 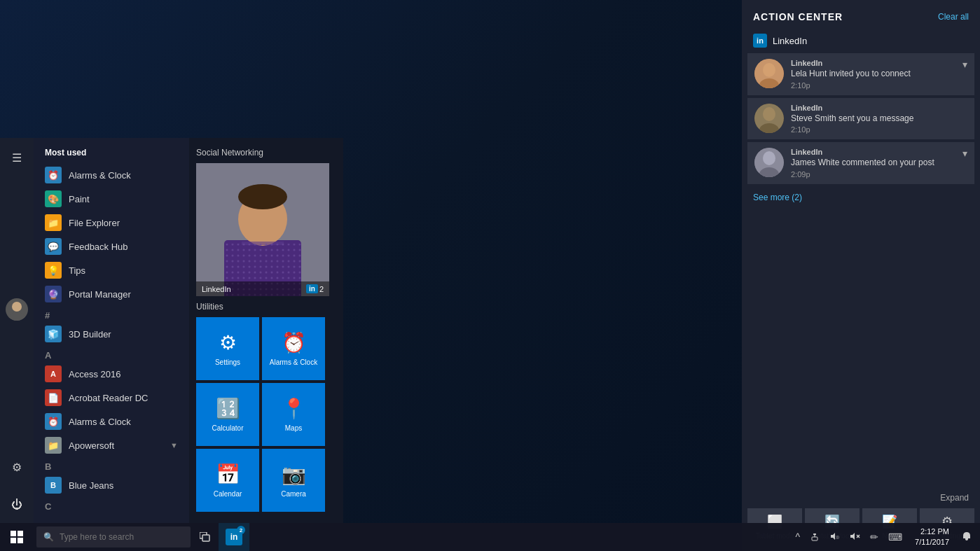 I want to click on settings-tile-icon: ⚙, so click(x=228, y=343).